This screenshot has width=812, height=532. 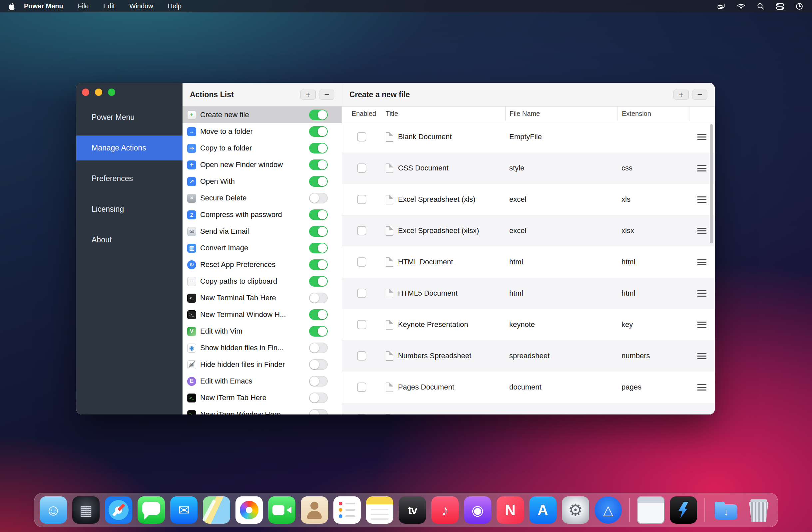 I want to click on dock-window-preview-icon, so click(x=651, y=510).